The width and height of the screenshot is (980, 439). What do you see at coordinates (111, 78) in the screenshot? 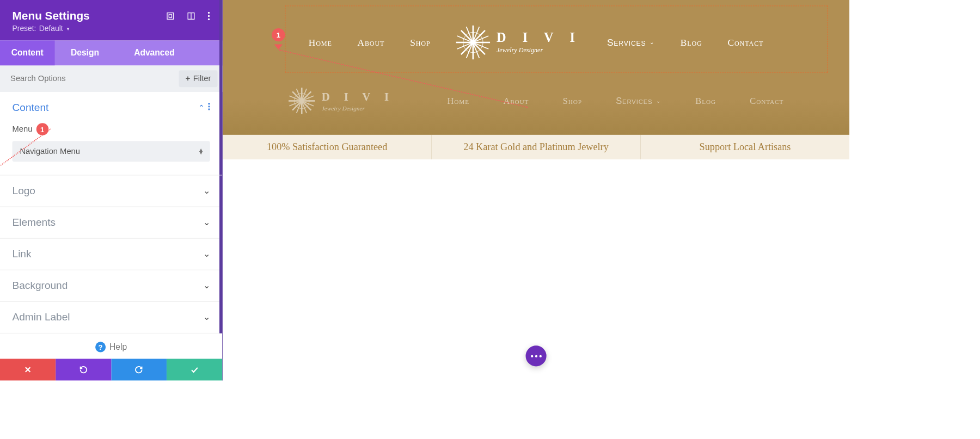
I see `search-row: + Filter` at bounding box center [111, 78].